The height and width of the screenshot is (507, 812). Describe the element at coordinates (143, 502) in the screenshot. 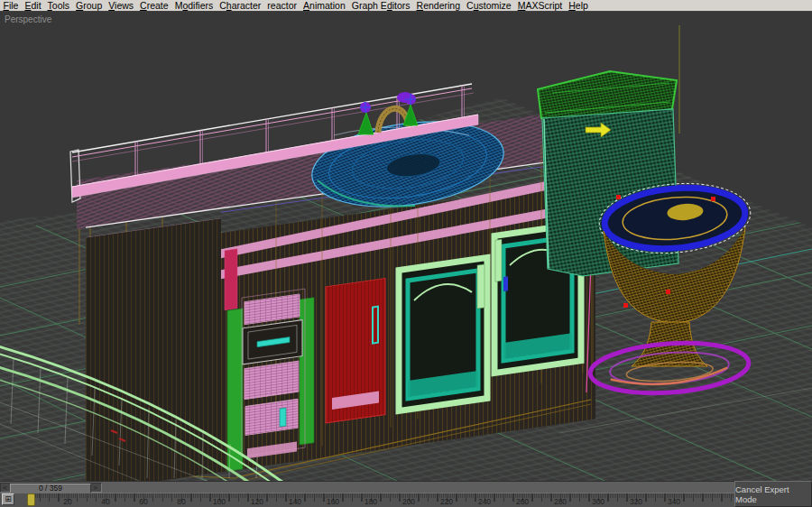

I see `frame-tick-label: 60` at that location.